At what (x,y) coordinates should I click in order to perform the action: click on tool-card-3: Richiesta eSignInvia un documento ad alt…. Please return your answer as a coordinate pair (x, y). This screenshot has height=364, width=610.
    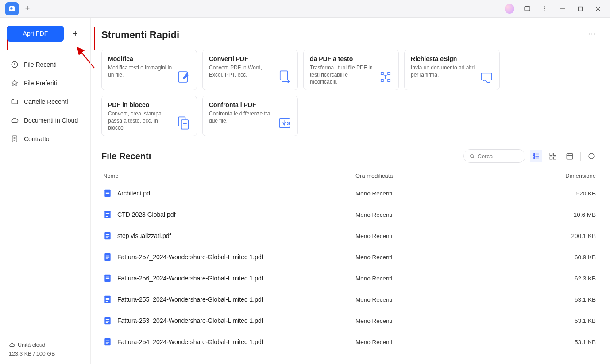
    Looking at the image, I should click on (452, 70).